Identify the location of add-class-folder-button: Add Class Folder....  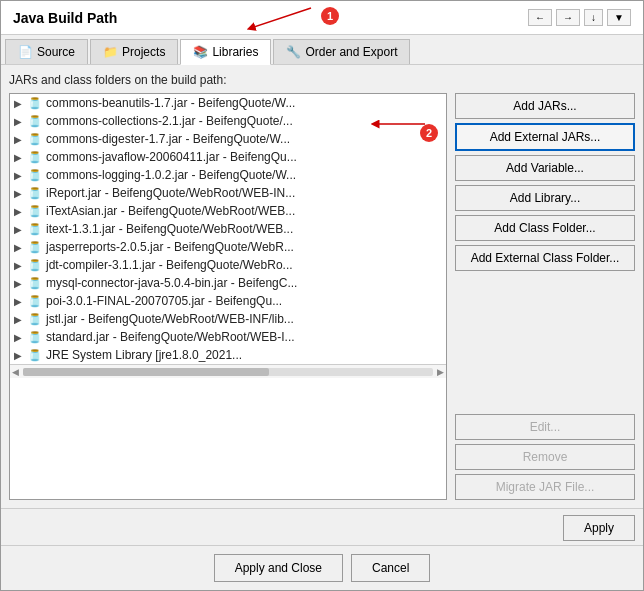
(545, 228).